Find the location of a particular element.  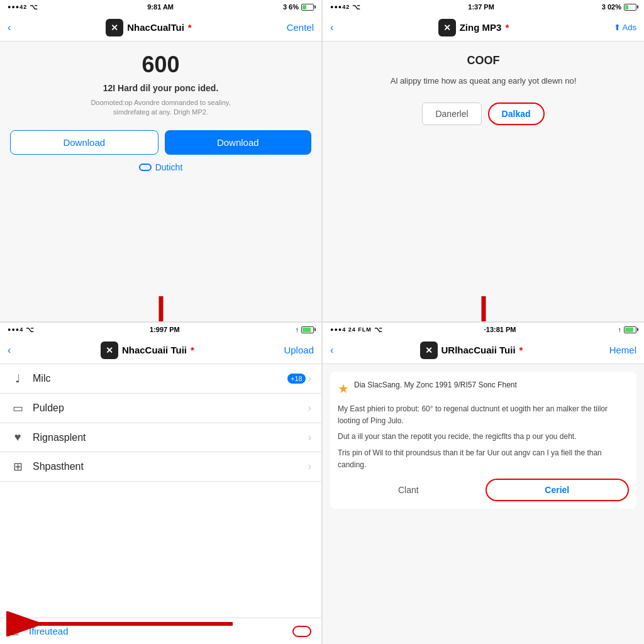

app-icon-3: ✕ is located at coordinates (109, 350).